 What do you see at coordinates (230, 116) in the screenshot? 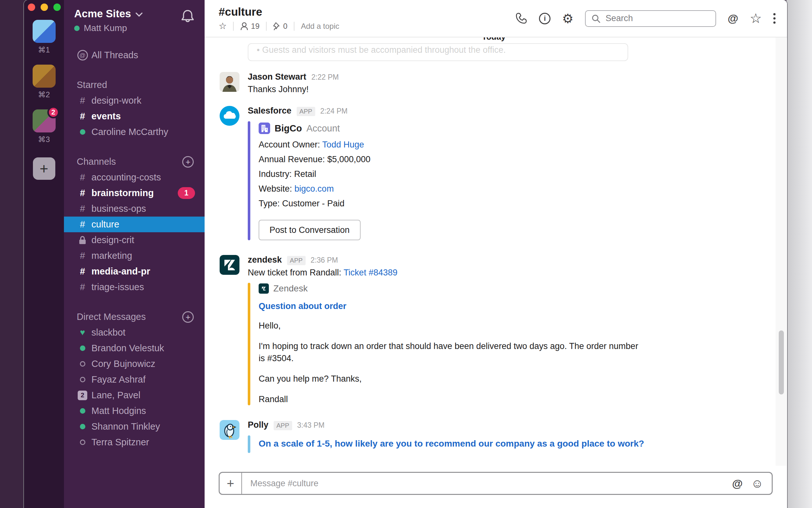
I see `salesforce-avatar` at bounding box center [230, 116].